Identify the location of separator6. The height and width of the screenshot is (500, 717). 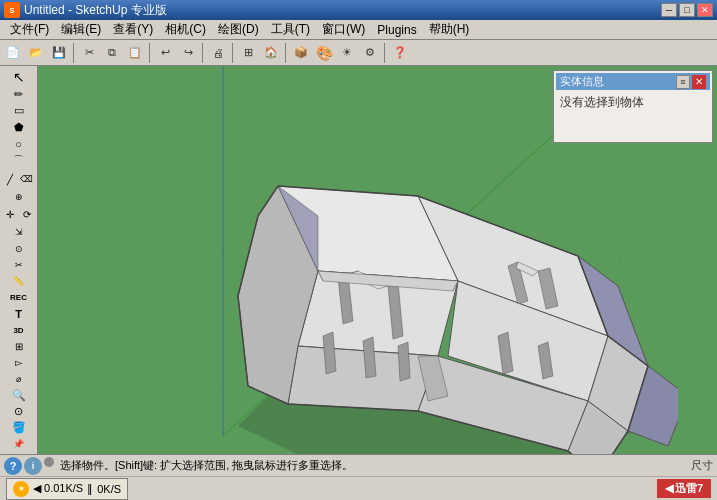
(385, 53).